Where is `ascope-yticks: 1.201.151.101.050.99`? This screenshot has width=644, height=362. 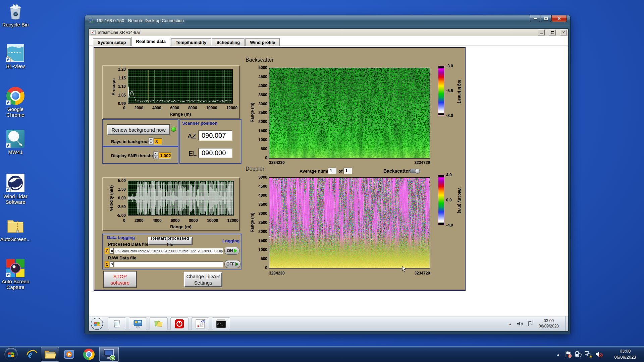 ascope-yticks: 1.201.151.101.050.99 is located at coordinates (120, 86).